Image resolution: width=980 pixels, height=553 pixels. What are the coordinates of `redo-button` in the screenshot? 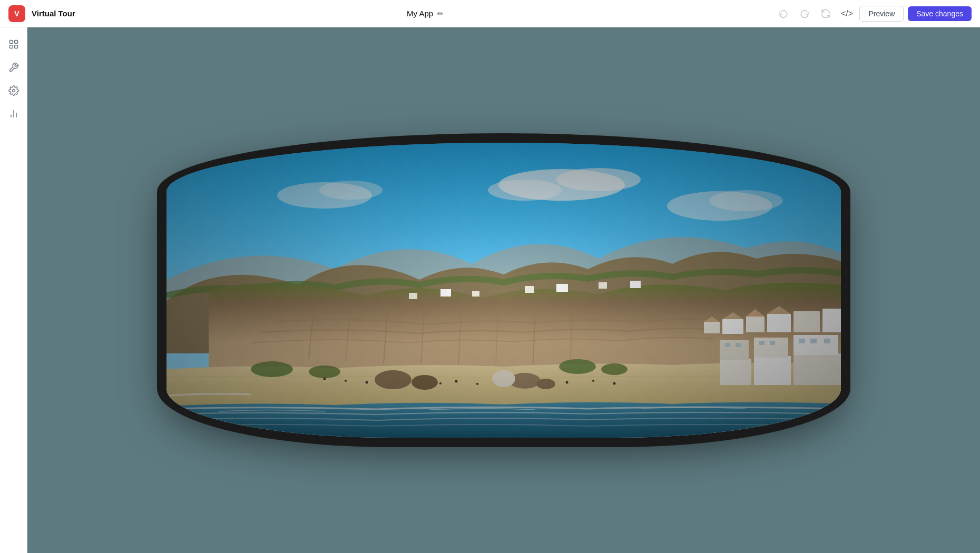 It's located at (805, 14).